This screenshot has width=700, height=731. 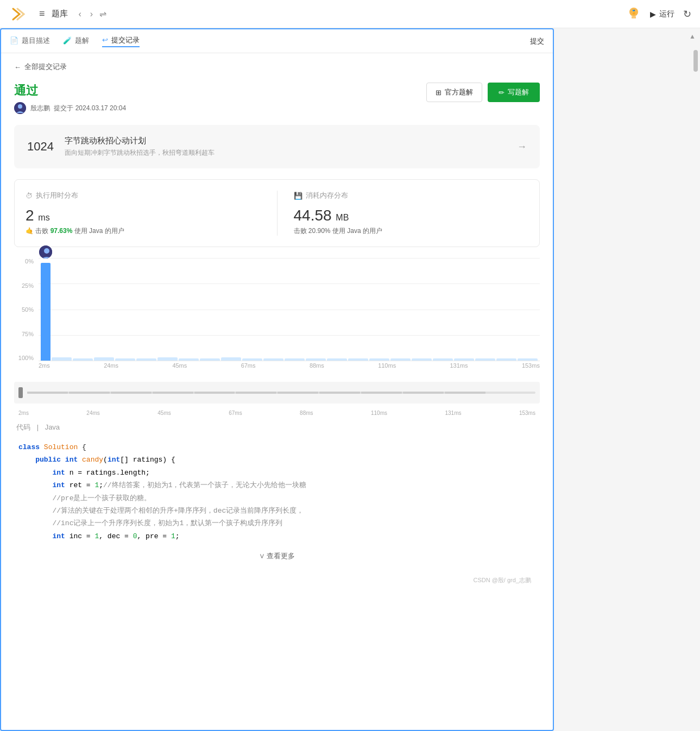 What do you see at coordinates (291, 147) in the screenshot?
I see `problem-info: 字节跳动秋招心动计划 面向短期冲刺字节跳动秋招选手，秋招弯道顺利超车` at bounding box center [291, 147].